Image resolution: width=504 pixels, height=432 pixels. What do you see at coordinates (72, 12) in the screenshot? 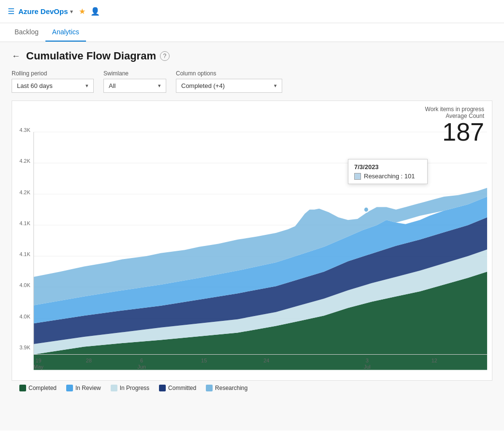
I see `app-chevron-icon: ▾` at bounding box center [72, 12].